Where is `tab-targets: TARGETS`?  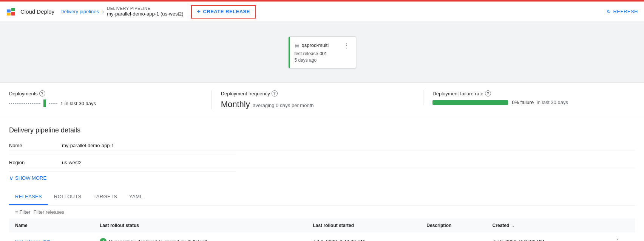 tab-targets: TARGETS is located at coordinates (106, 197).